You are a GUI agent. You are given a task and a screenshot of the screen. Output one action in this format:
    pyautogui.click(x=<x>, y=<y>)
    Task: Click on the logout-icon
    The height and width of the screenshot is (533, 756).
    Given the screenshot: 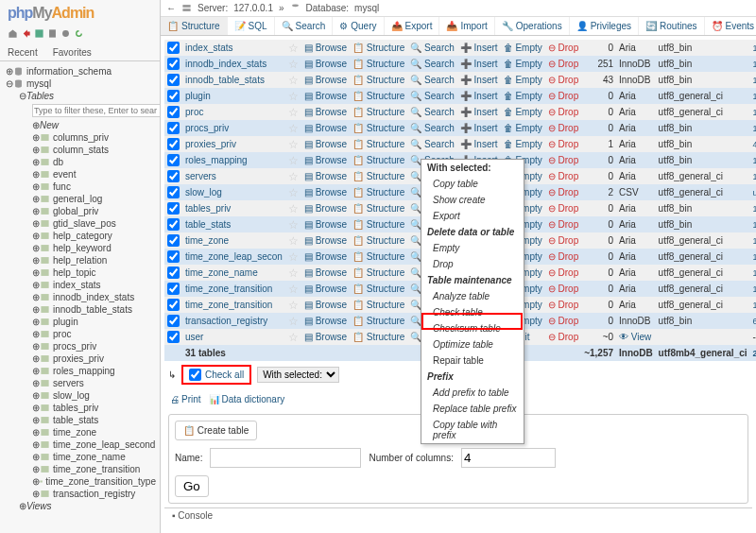 What is the action you would take?
    pyautogui.click(x=26, y=34)
    